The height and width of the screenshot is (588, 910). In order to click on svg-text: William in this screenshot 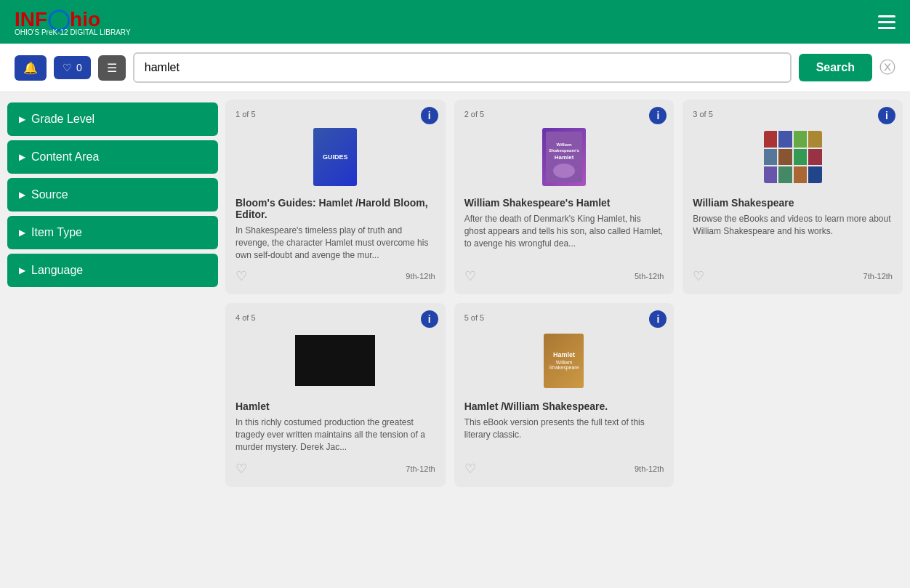, I will do `click(564, 145)`.